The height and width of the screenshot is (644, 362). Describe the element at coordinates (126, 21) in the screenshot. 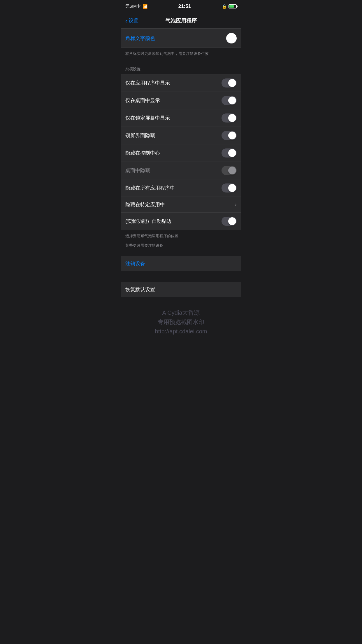

I see `chevron-left-icon: ‹` at that location.